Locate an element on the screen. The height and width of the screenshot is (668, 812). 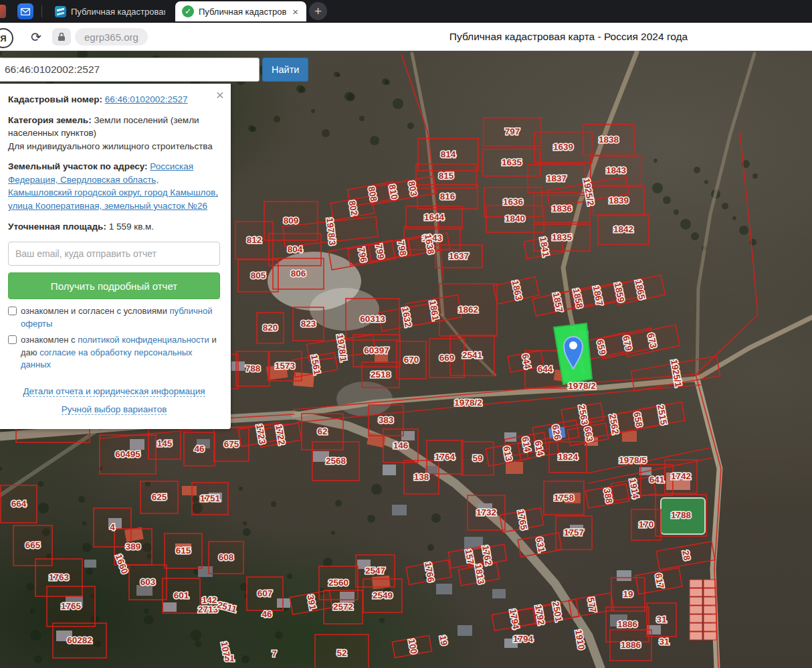
reload-button: ⟳ is located at coordinates (36, 37).